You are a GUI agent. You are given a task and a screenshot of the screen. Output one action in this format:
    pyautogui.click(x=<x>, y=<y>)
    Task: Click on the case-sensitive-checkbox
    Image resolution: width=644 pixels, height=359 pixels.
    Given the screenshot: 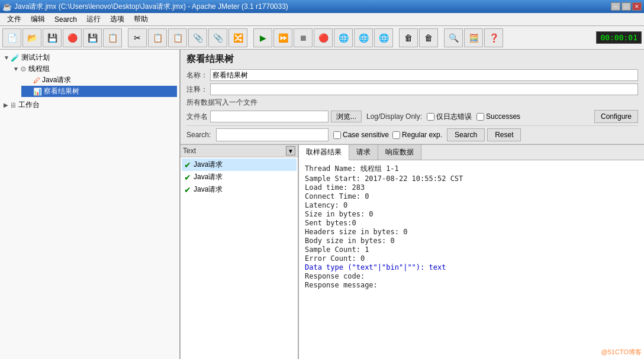 What is the action you would take?
    pyautogui.click(x=337, y=135)
    